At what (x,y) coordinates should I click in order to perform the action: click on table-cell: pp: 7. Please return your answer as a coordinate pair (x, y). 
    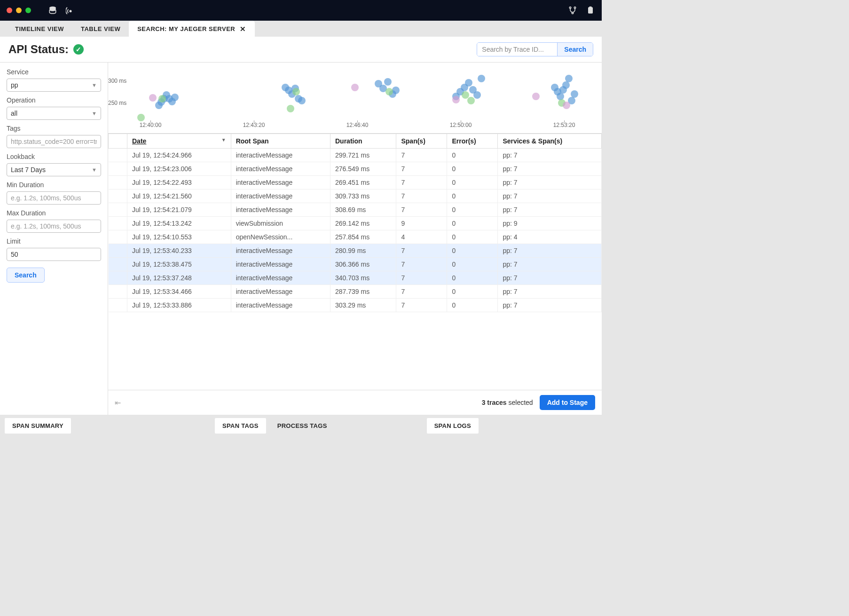
    Looking at the image, I should click on (550, 182).